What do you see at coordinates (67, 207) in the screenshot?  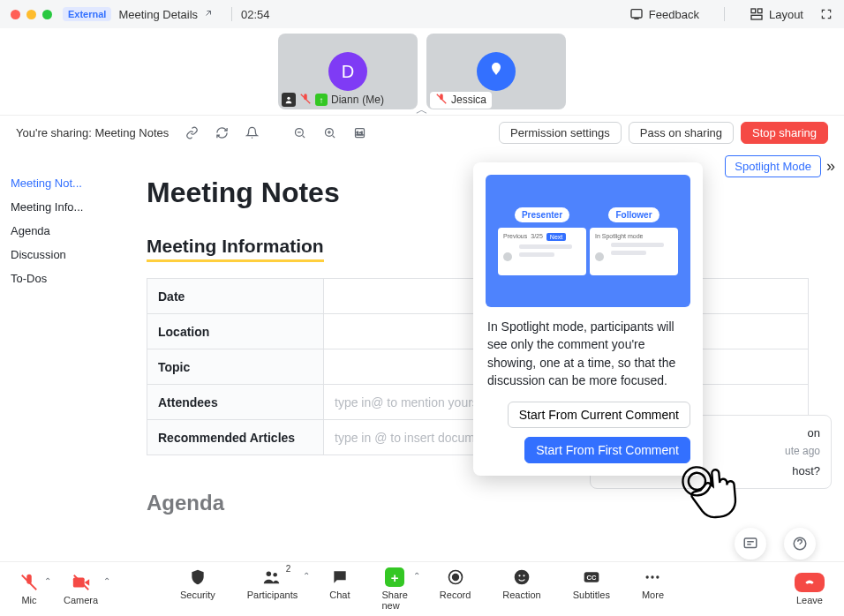 I see `outline-item: Meeting Info...` at bounding box center [67, 207].